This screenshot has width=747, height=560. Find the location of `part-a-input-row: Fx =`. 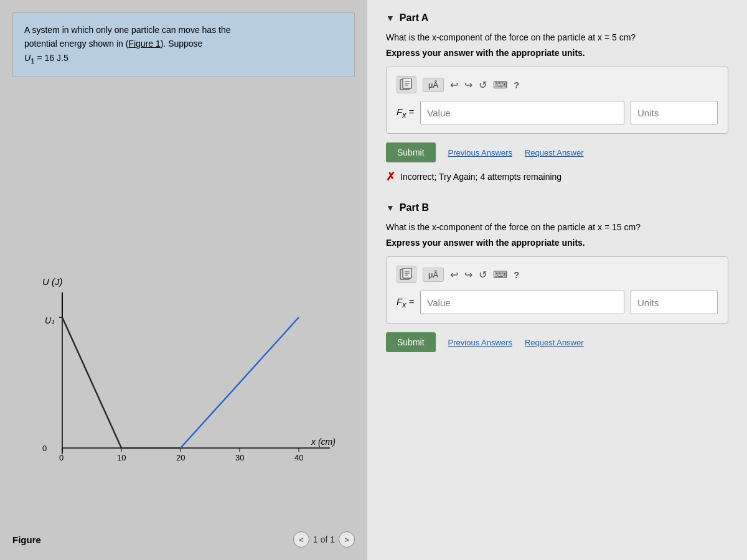

part-a-input-row: Fx = is located at coordinates (557, 113).